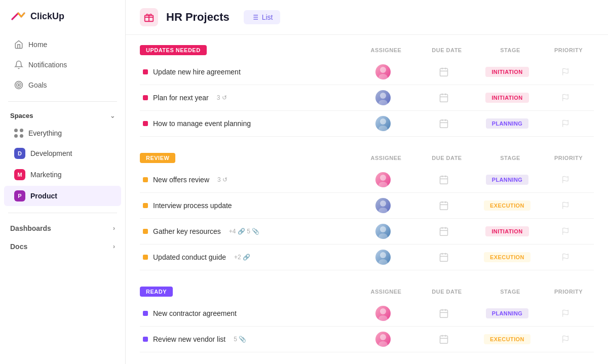 Image resolution: width=608 pixels, height=364 pixels. I want to click on nav-home: Home, so click(63, 45).